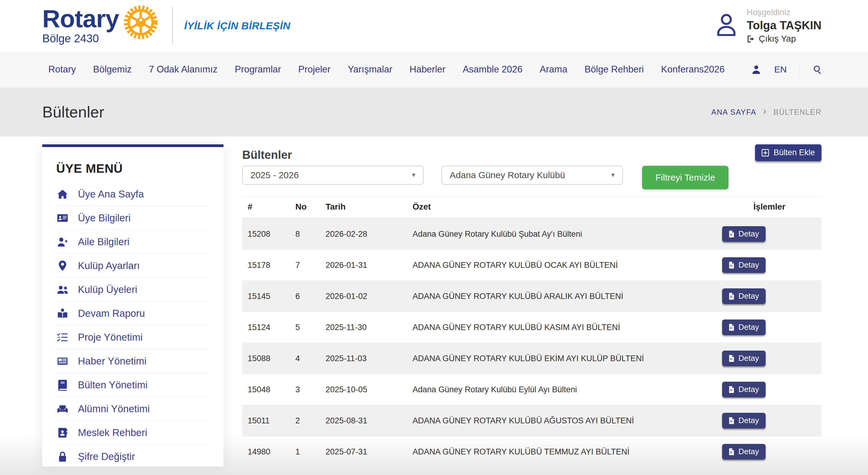 This screenshot has height=475, width=868. I want to click on cell-summary: ADANA GÜNEY ROTARY KULÜBÜ TEMMUZ AYI BÜL…, so click(565, 452).